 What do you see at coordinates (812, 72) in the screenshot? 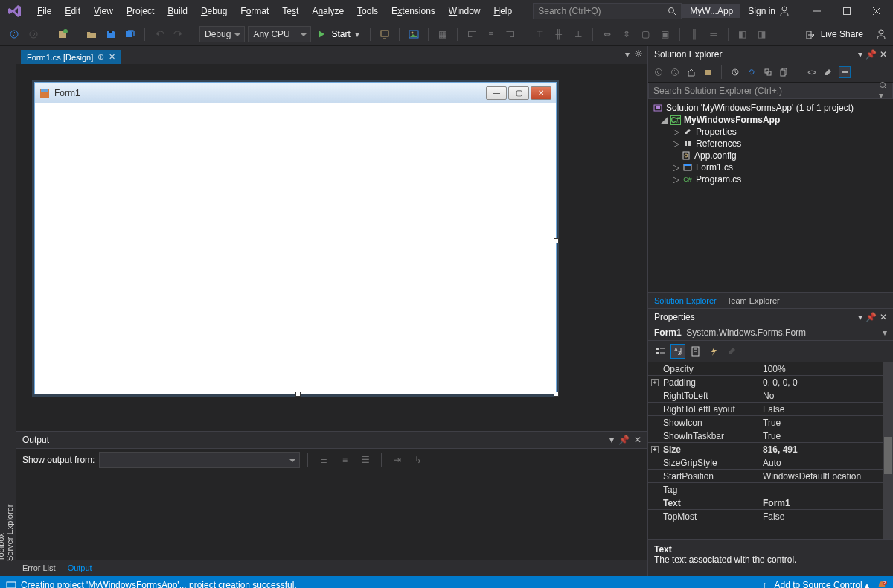
I see `view-code-icon: <>` at bounding box center [812, 72].